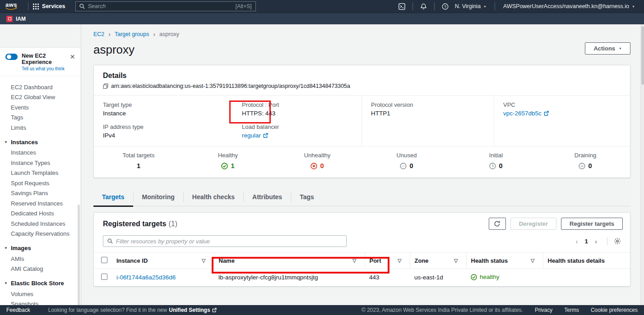  I want to click on notifications-button, so click(423, 6).